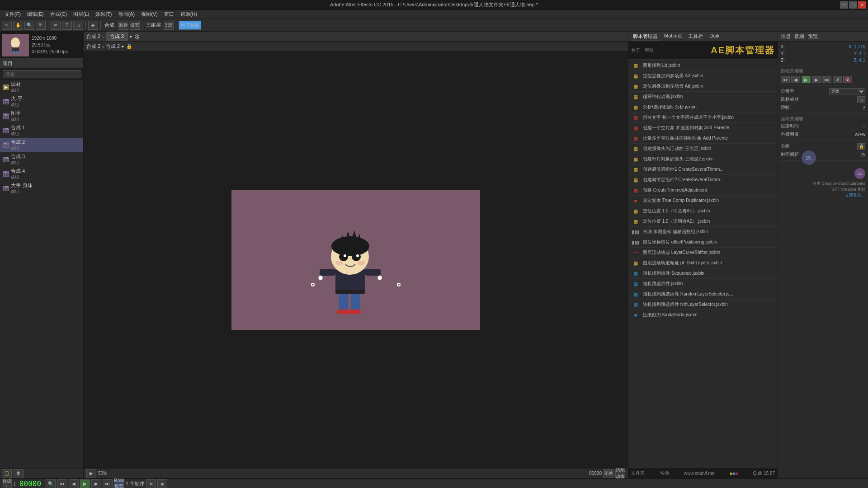 The width and height of the screenshot is (868, 488). I want to click on script-item-16: ▮▮▮ 米测 米测坐标 偏移函数组.jsxbin, so click(703, 232).